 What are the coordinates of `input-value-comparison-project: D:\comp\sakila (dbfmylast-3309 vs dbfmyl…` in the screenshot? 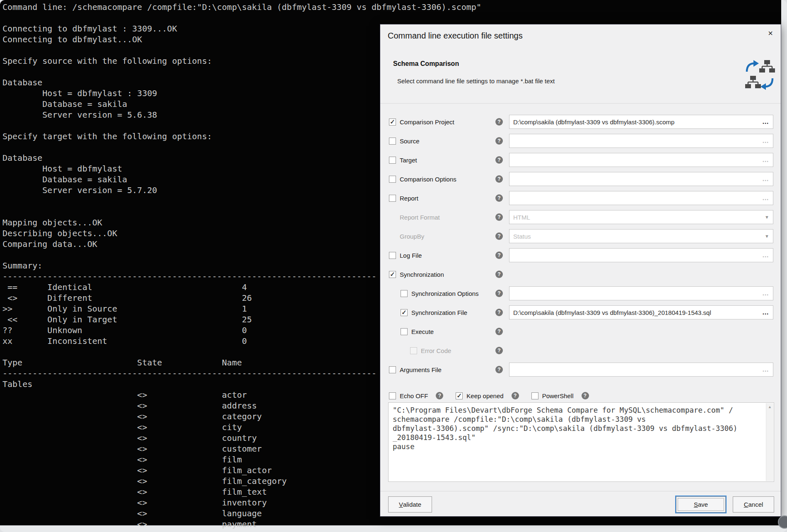 It's located at (638, 122).